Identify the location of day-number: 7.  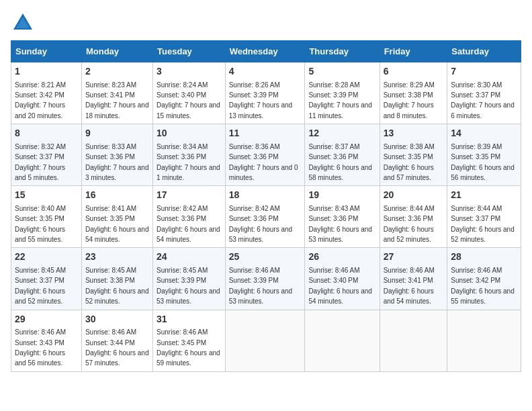
(484, 72).